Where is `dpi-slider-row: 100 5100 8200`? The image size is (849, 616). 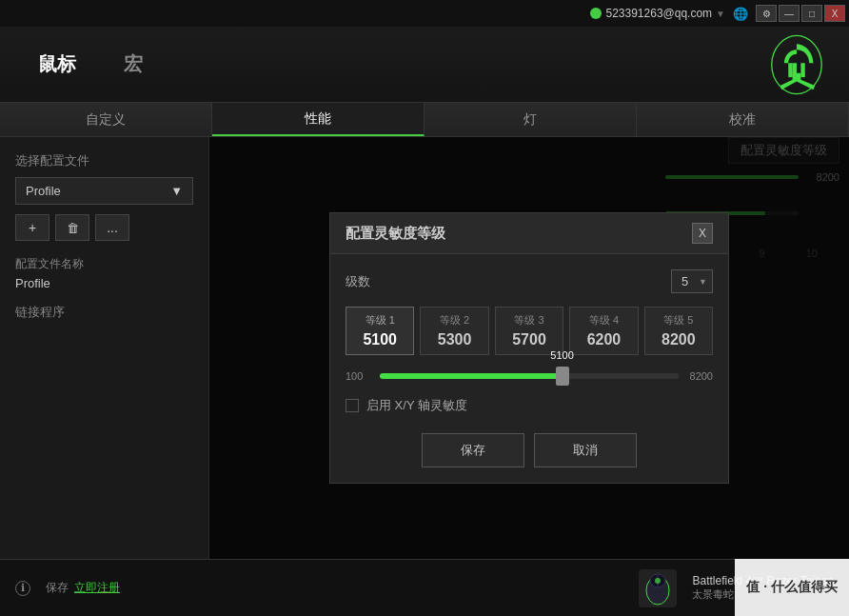
dpi-slider-row: 100 5100 8200 is located at coordinates (529, 376).